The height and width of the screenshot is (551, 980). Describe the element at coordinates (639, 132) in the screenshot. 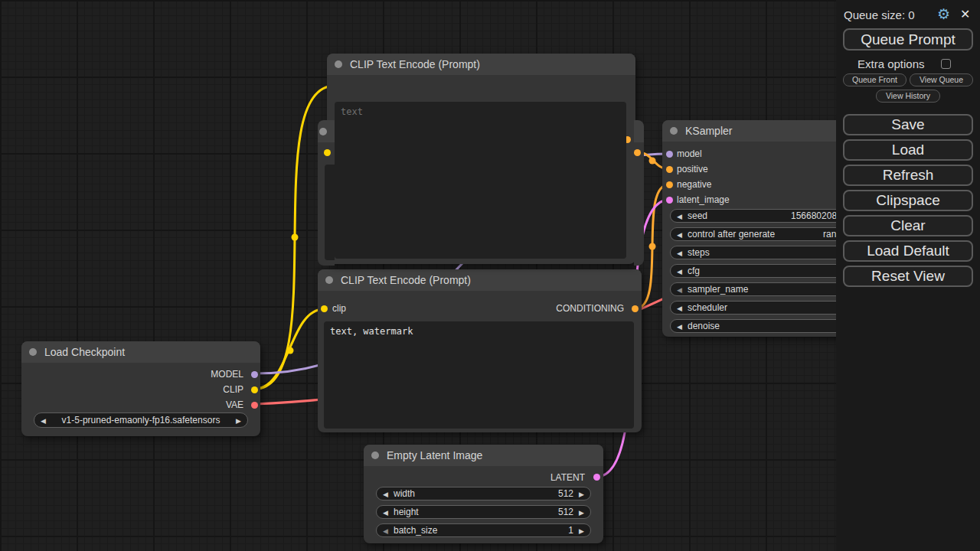

I see `node-header` at that location.